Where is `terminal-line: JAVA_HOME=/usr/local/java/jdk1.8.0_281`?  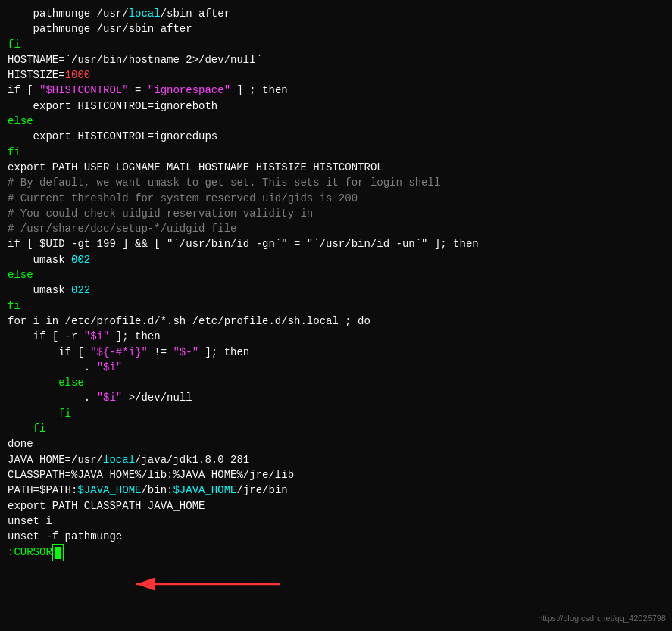 terminal-line: JAVA_HOME=/usr/local/java/jdk1.8.0_281 is located at coordinates (336, 460).